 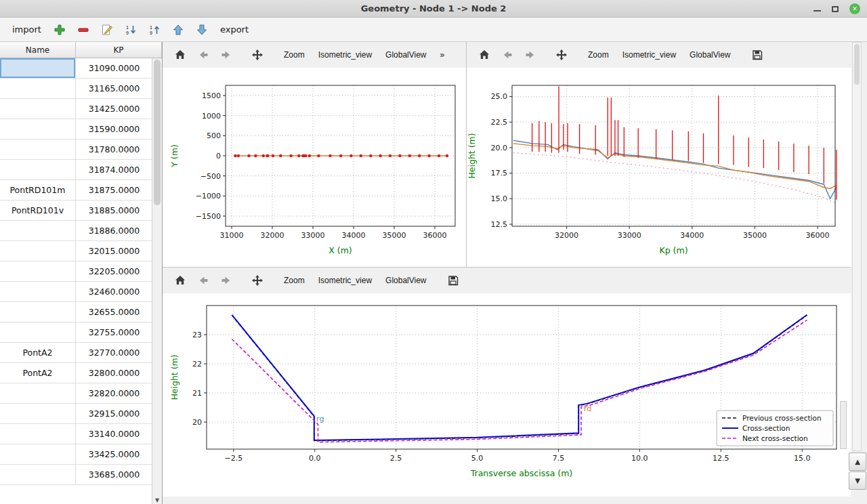 What do you see at coordinates (114, 474) in the screenshot?
I see `kp-cell: 33685.0000` at bounding box center [114, 474].